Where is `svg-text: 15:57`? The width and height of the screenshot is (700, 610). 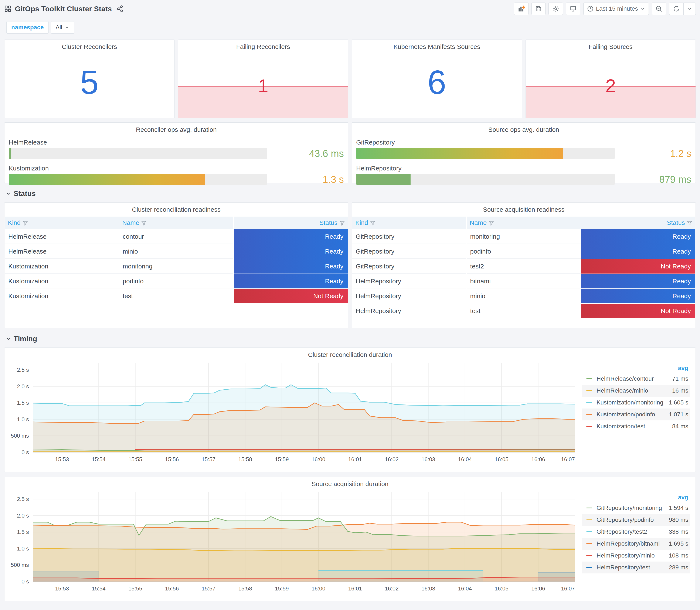
svg-text: 15:57 is located at coordinates (209, 460).